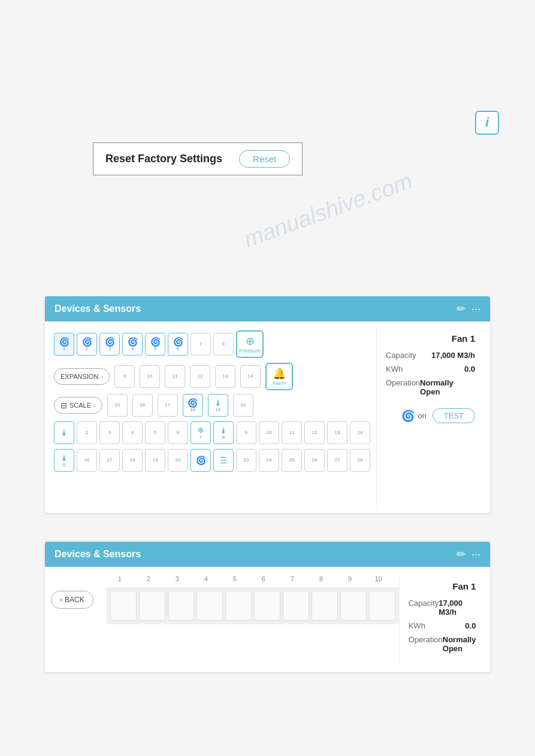  Describe the element at coordinates (193, 405) in the screenshot. I see `device-cell-18: 🌀18` at that location.